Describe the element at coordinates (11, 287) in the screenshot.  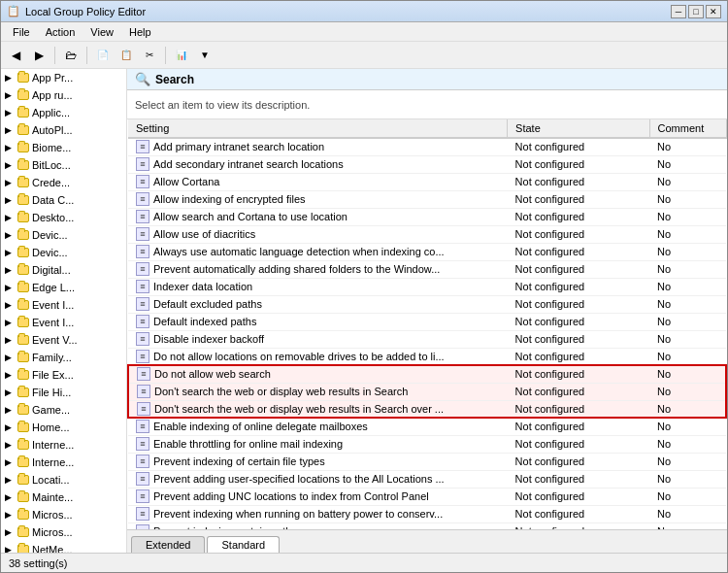
I see `tree-arrow-12: ▶` at that location.